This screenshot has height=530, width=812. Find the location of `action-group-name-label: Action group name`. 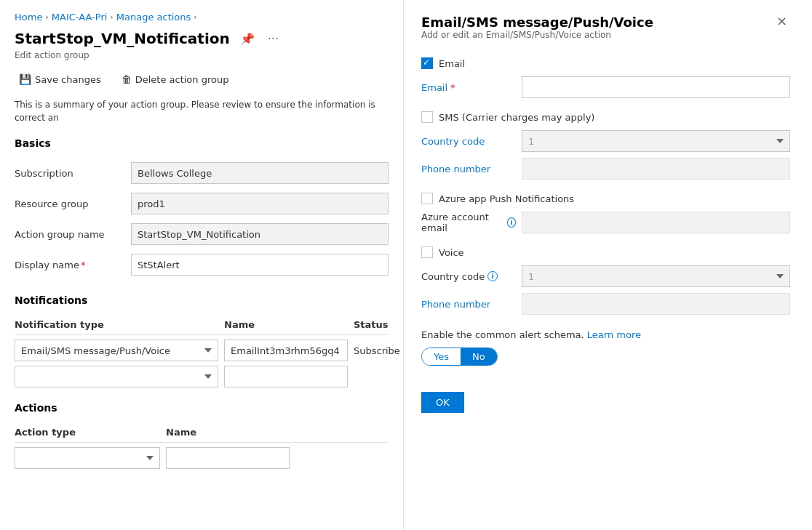

action-group-name-label: Action group name is located at coordinates (73, 234).